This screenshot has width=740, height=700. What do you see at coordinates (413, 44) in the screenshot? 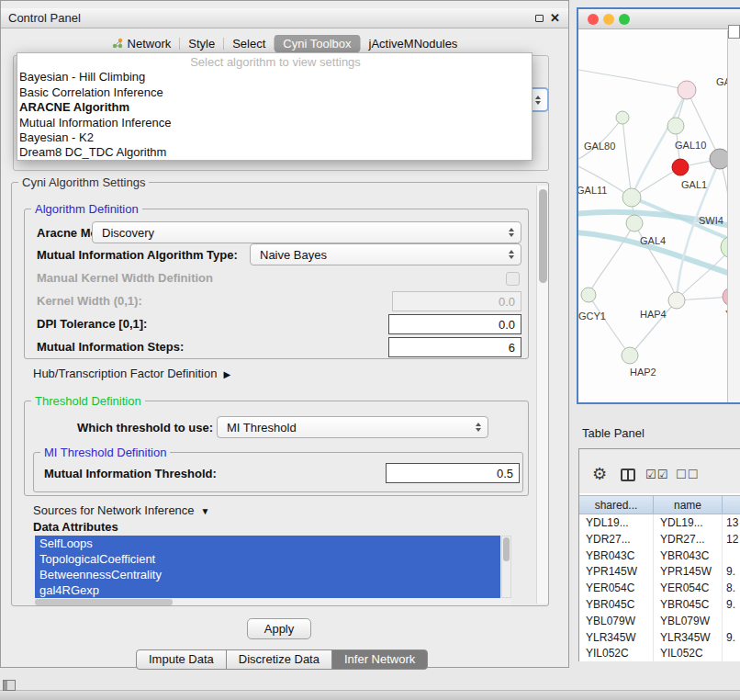
I see `tab-jactivemnodules: jActiveMNodules` at bounding box center [413, 44].